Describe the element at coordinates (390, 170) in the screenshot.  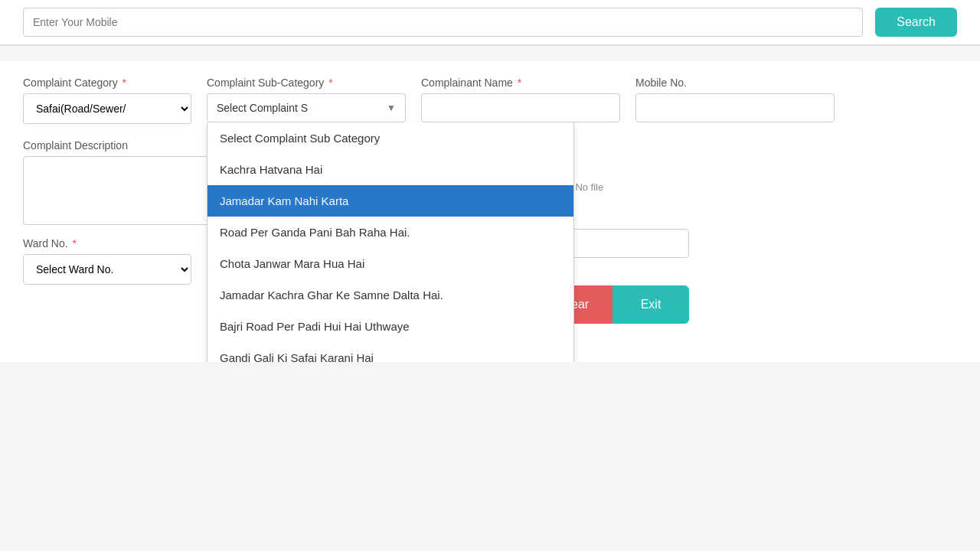
I see `dropdown-item: Kachra Hatvana Hai` at that location.